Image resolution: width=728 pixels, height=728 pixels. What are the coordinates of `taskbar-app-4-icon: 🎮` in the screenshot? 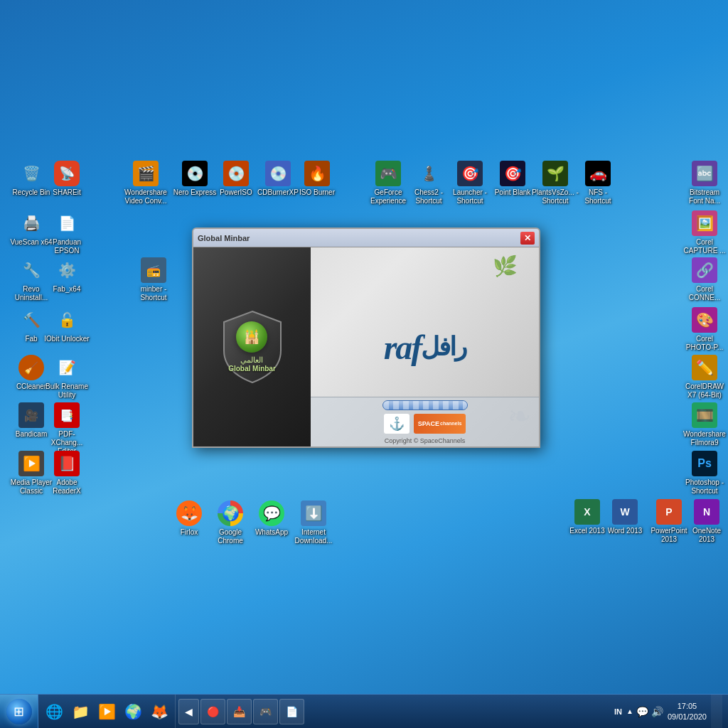 It's located at (266, 712).